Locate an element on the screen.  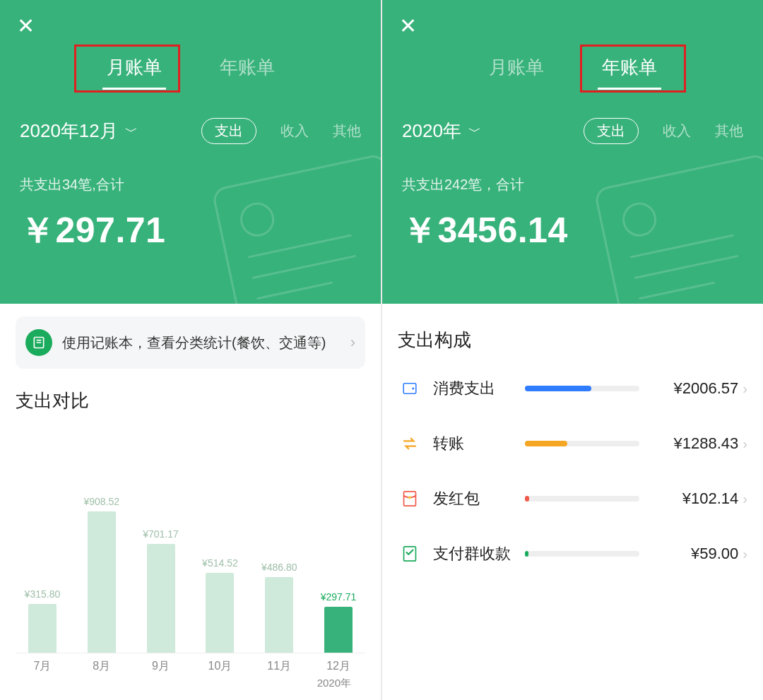
transfer-icon is located at coordinates (410, 444).